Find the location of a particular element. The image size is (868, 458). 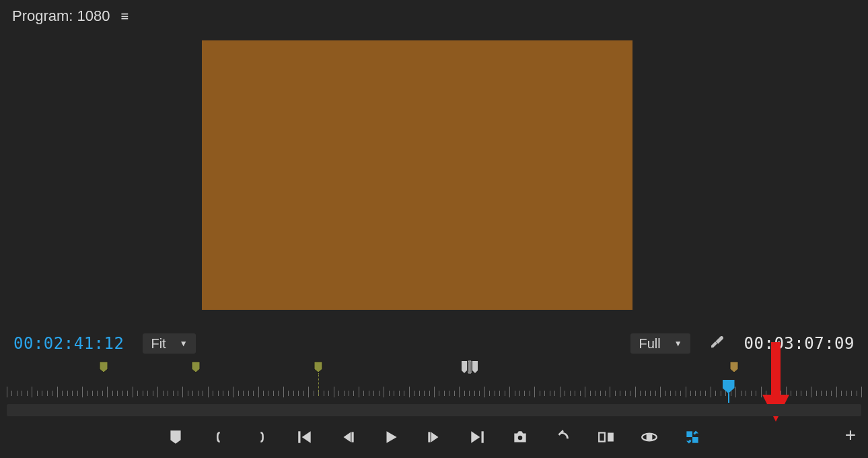

mark-in-icon is located at coordinates (219, 437).